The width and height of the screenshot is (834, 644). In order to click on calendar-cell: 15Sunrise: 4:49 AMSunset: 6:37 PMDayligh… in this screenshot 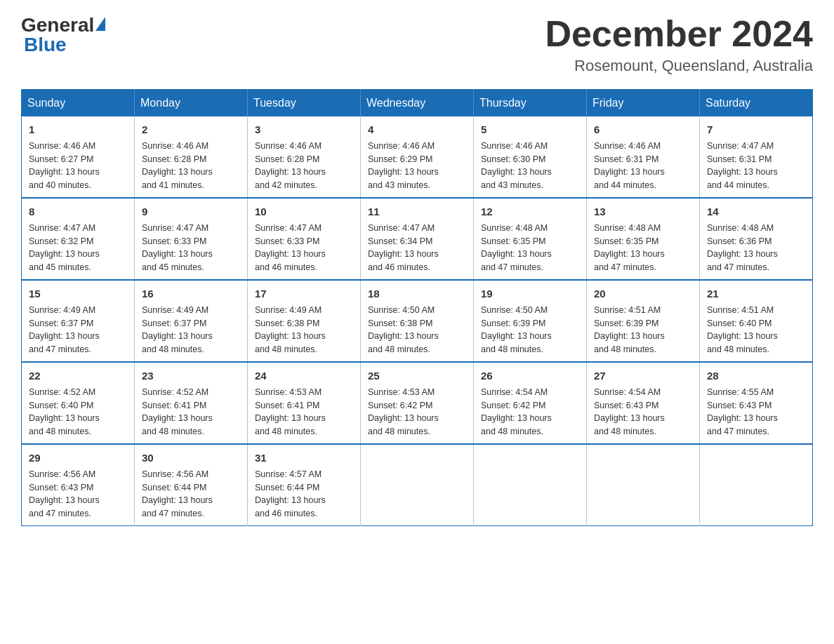, I will do `click(79, 321)`.